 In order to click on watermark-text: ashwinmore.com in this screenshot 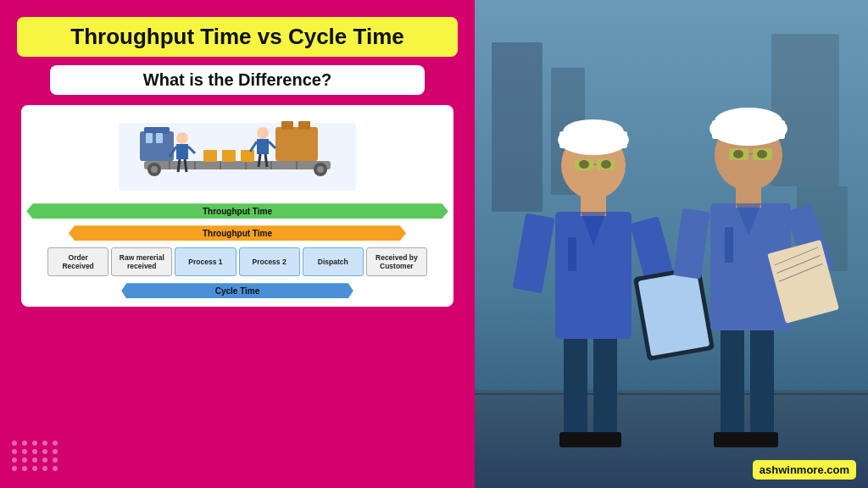, I will do `click(804, 469)`.